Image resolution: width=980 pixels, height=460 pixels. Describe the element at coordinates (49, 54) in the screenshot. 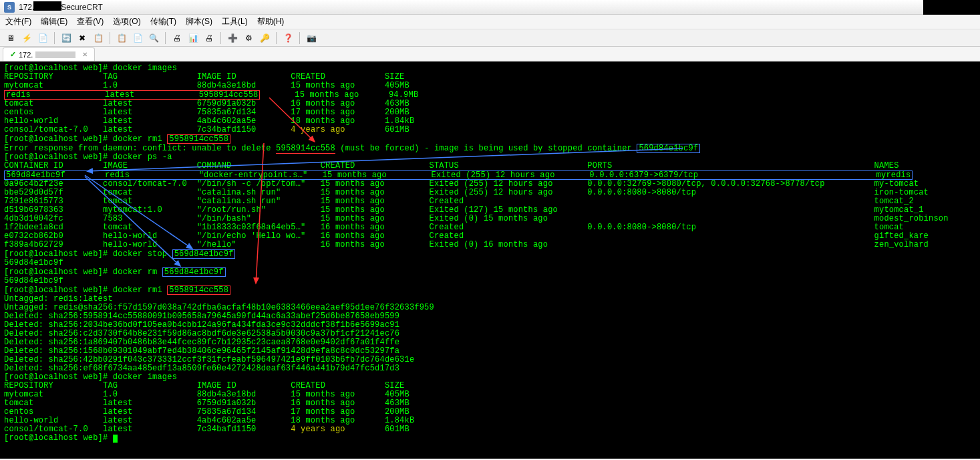

I see `session-tab: ✓ 172. ✕` at that location.